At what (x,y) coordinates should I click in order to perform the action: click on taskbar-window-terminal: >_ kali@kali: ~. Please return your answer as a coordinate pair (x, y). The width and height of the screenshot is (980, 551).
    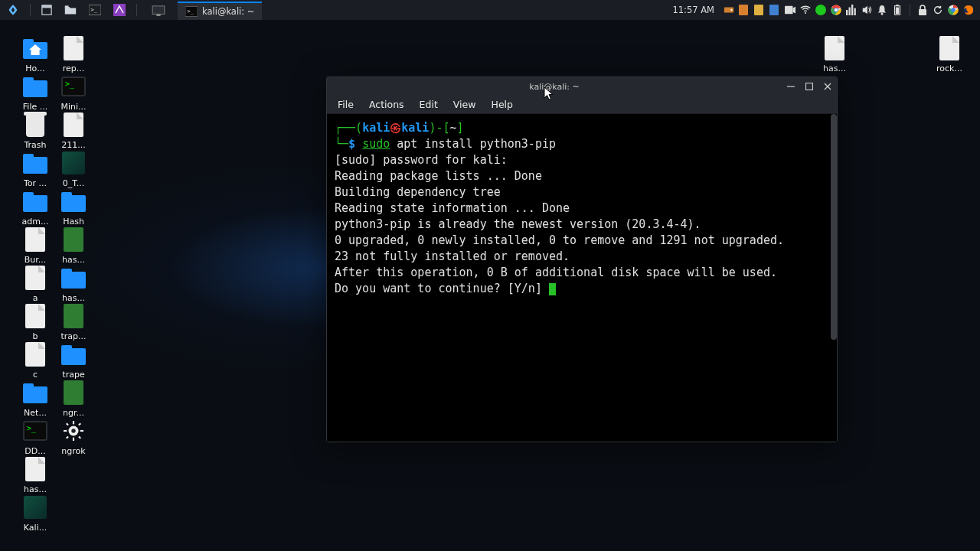
    Looking at the image, I should click on (220, 11).